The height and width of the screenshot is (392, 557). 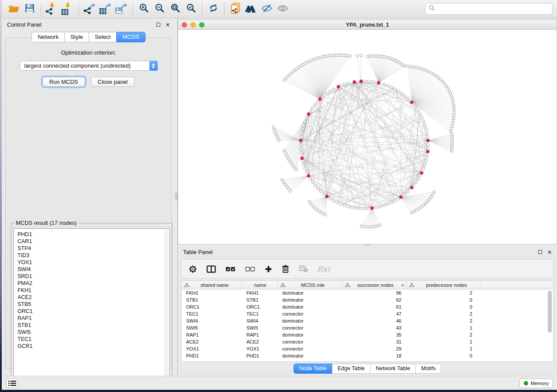 What do you see at coordinates (93, 311) in the screenshot?
I see `list-item: ORC1` at bounding box center [93, 311].